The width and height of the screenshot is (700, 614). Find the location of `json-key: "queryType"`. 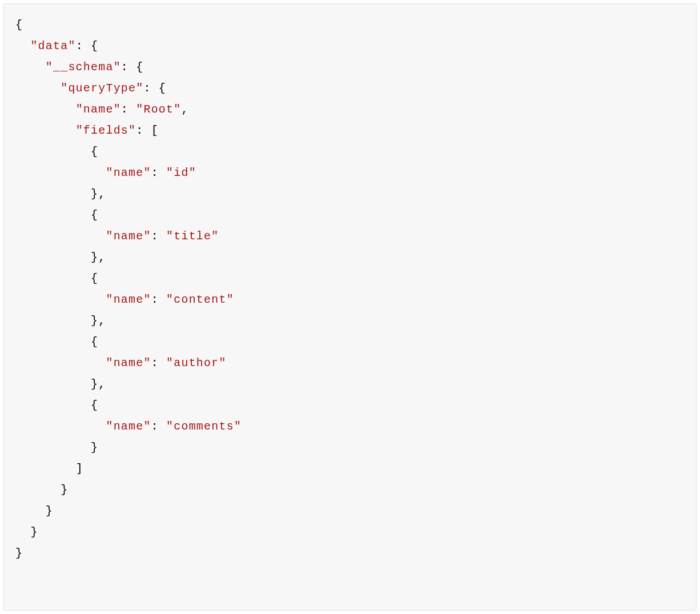

json-key: "queryType" is located at coordinates (102, 88).